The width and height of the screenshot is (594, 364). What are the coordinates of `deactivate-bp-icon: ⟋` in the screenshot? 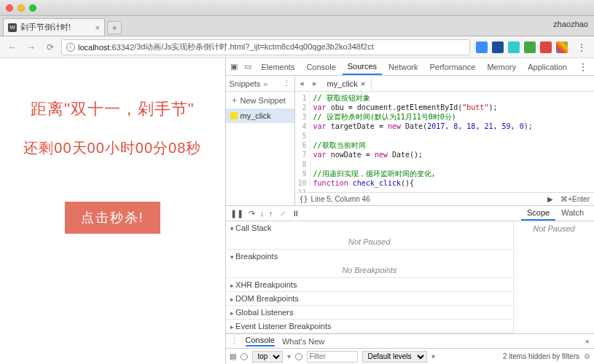 It's located at (283, 213).